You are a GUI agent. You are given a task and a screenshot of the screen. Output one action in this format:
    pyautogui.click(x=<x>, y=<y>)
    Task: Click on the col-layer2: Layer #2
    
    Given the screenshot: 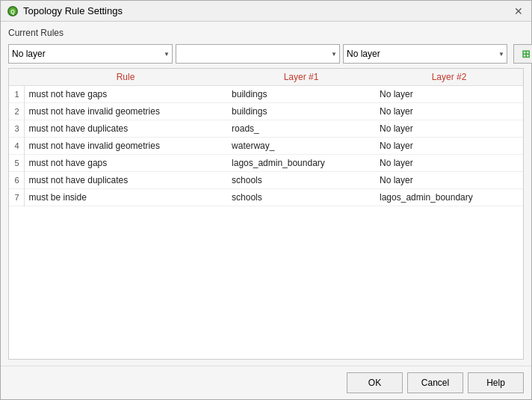 What is the action you would take?
    pyautogui.click(x=449, y=78)
    